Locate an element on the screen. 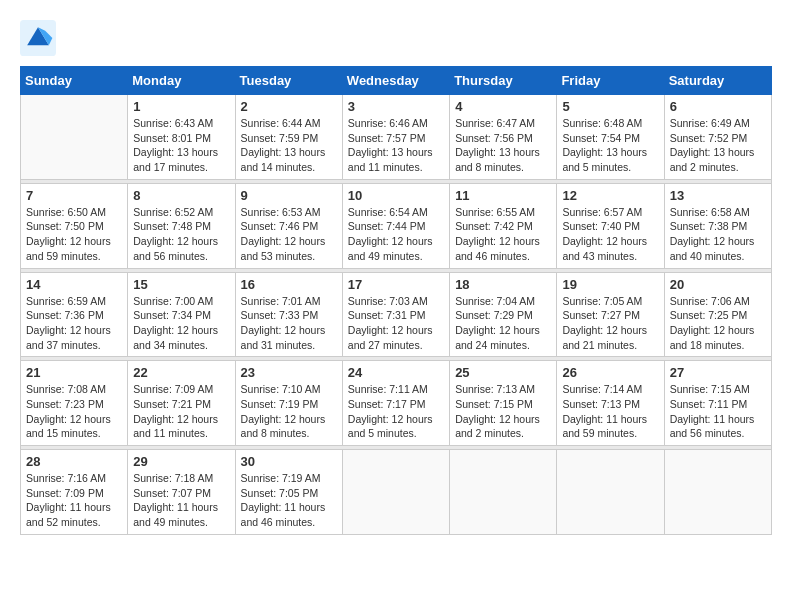 Image resolution: width=792 pixels, height=612 pixels. calendar-cell: 10Sunrise: 6:54 AM Sunset: 7:44 PM Dayli… is located at coordinates (396, 226).